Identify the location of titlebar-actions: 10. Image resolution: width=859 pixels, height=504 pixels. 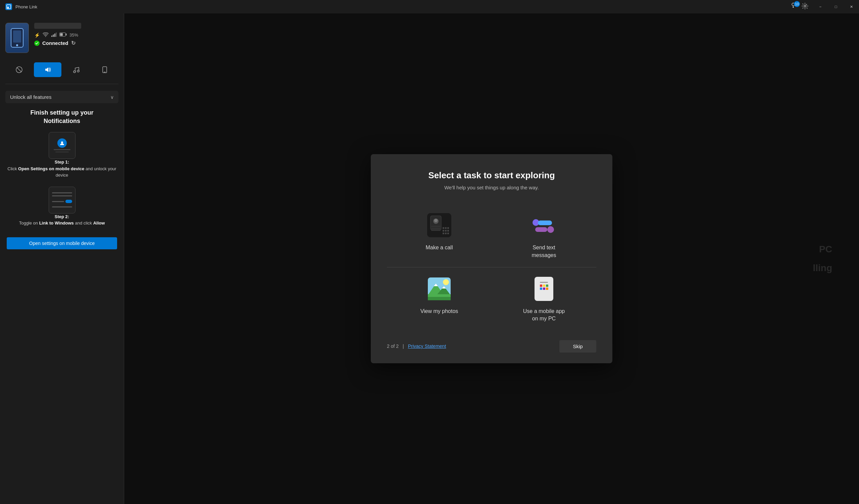
(800, 7).